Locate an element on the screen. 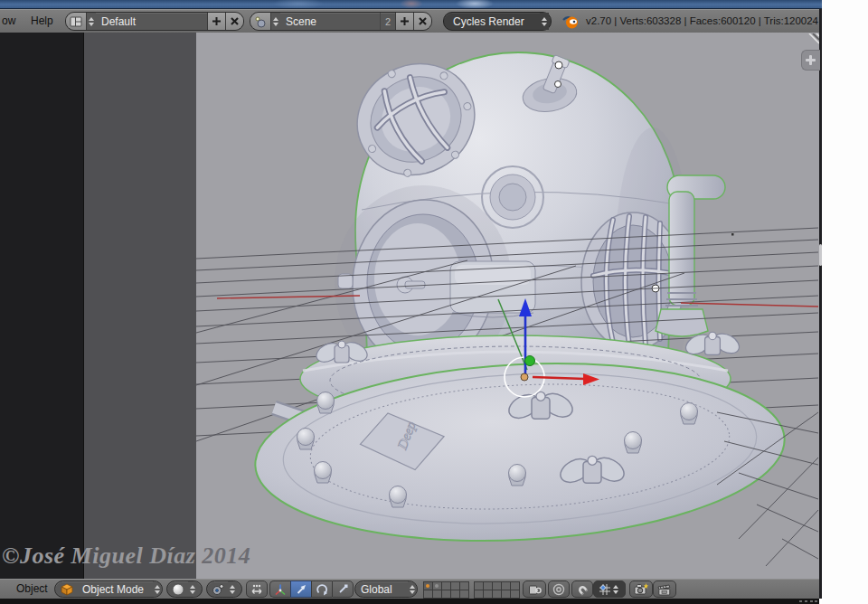  mode-spin-arrows is located at coordinates (157, 590).